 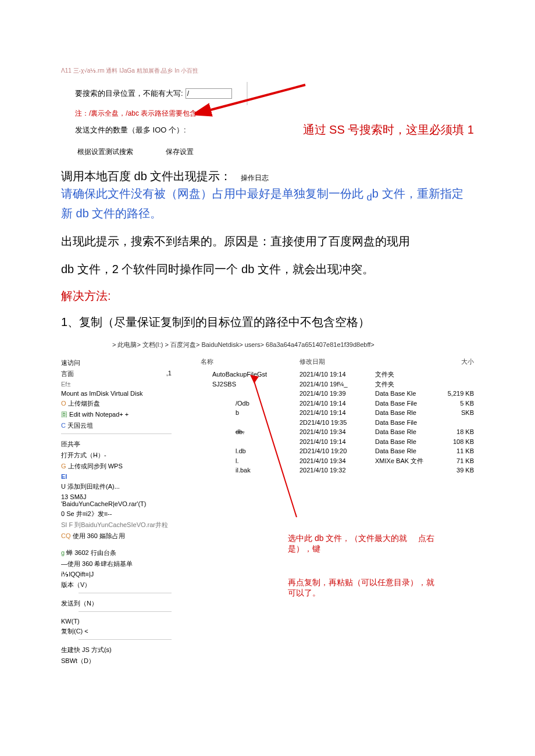 I want to click on context-menu: 速访问 言面,1 Ef± Mount as ImDisk Virtual Dis…, so click(x=119, y=512).